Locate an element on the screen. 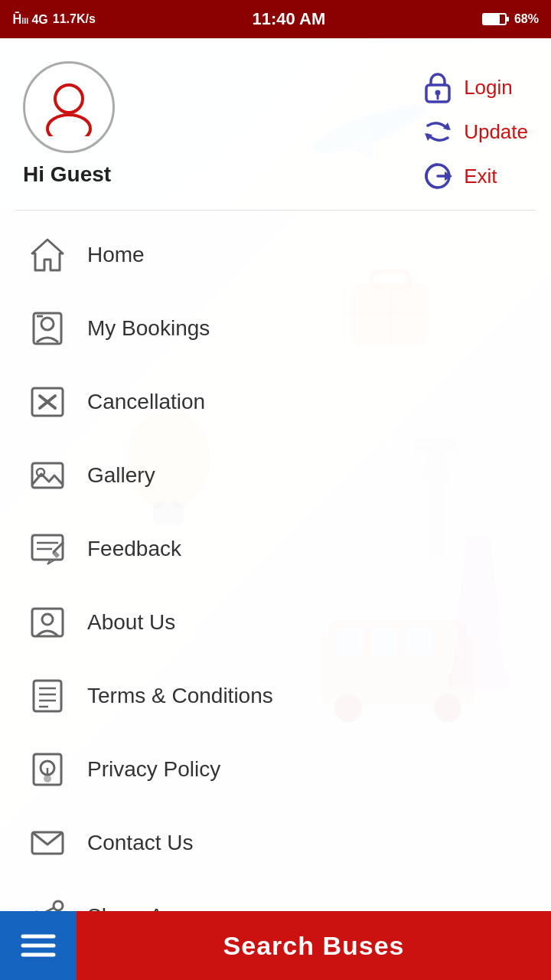  login-button: Login is located at coordinates (475, 87).